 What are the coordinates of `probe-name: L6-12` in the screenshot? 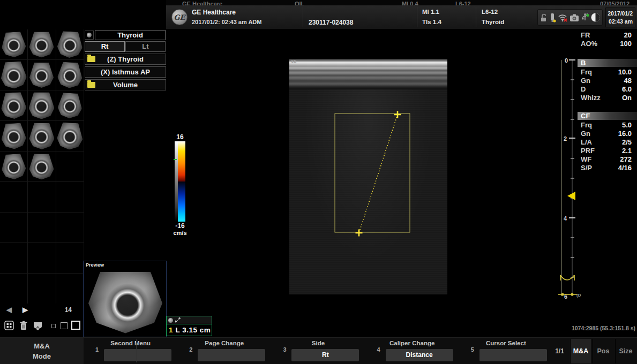 It's located at (490, 12).